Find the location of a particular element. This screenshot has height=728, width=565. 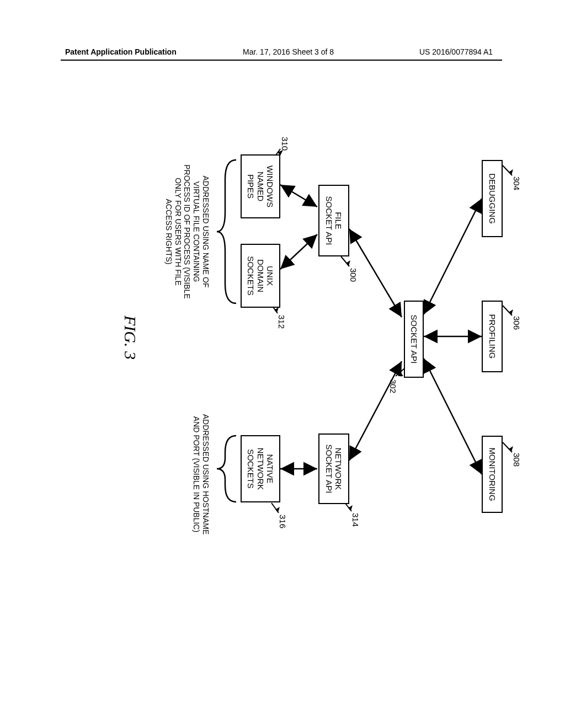

ref-316: 316 is located at coordinates (282, 522).